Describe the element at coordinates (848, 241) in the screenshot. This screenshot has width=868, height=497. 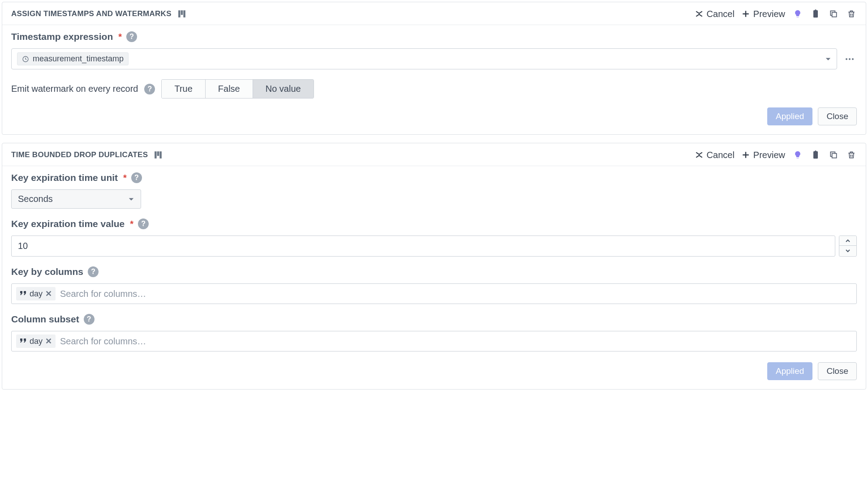
I see `step-up-button` at that location.